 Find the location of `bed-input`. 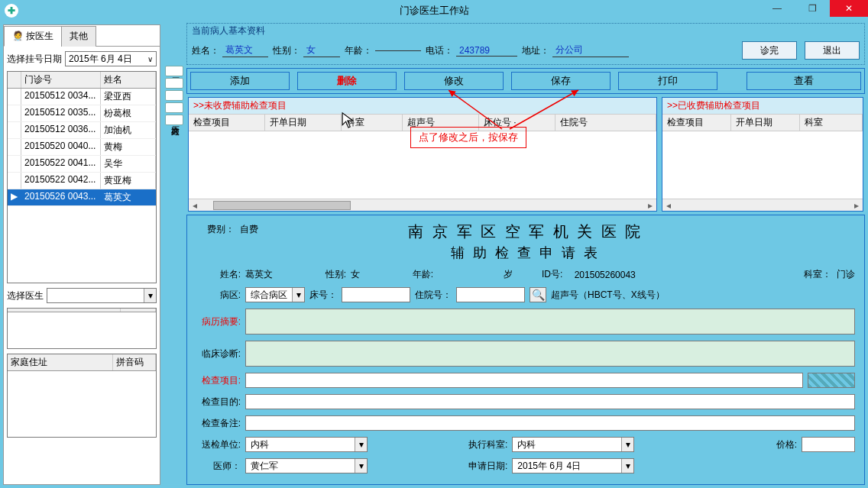

bed-input is located at coordinates (376, 295).